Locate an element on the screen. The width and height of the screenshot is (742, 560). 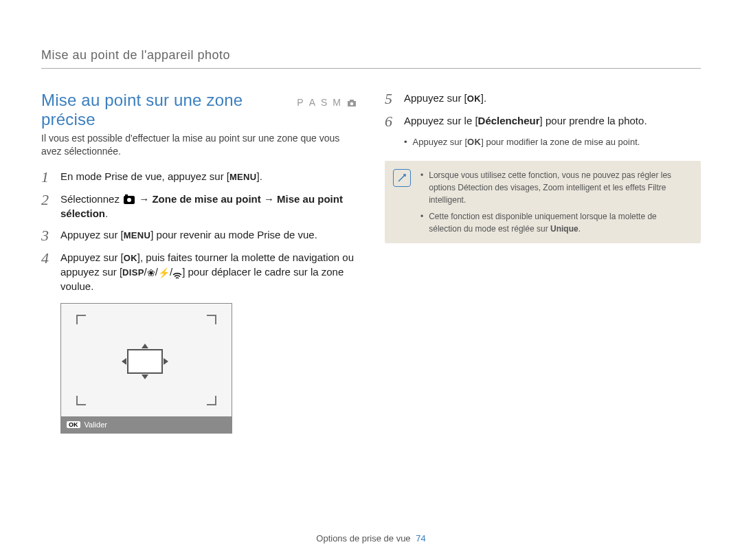
arrow-up-icon is located at coordinates (145, 346).